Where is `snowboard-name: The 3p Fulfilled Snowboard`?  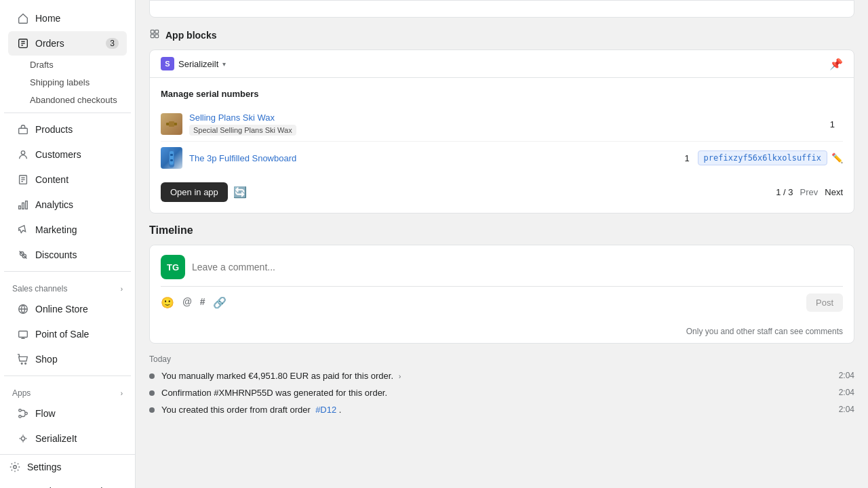
snowboard-name: The 3p Fulfilled Snowboard is located at coordinates (433, 159).